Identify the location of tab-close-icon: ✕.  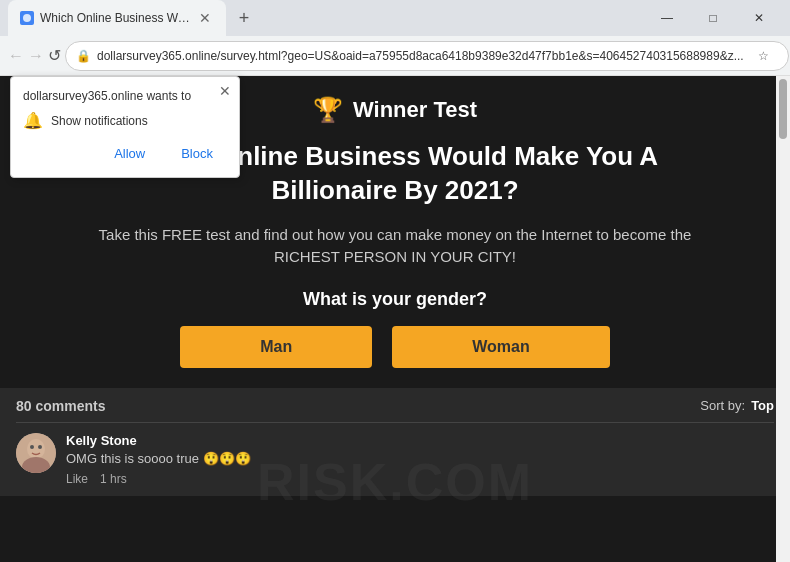
(205, 18).